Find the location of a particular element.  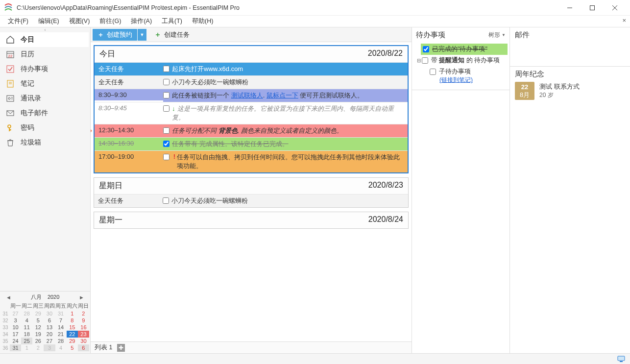

menu-item: 帮助(H) is located at coordinates (203, 22).